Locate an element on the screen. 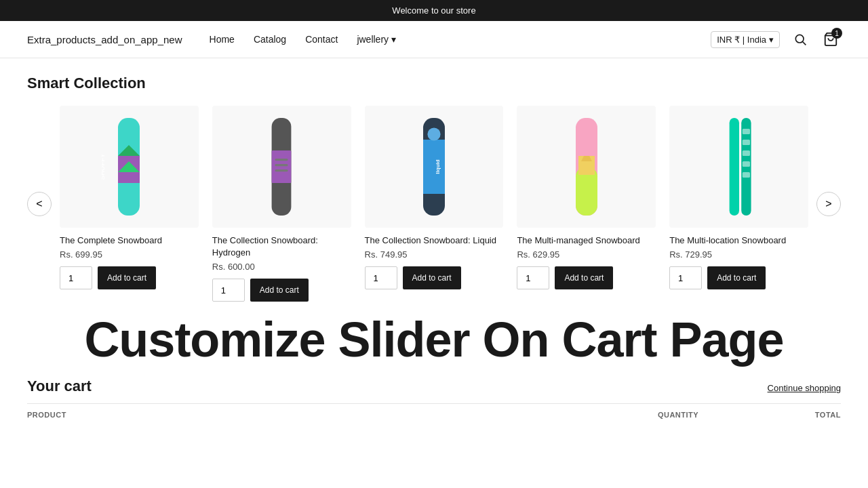 Image resolution: width=868 pixels, height=488 pixels. product-controls-3: Add to cart is located at coordinates (434, 278).